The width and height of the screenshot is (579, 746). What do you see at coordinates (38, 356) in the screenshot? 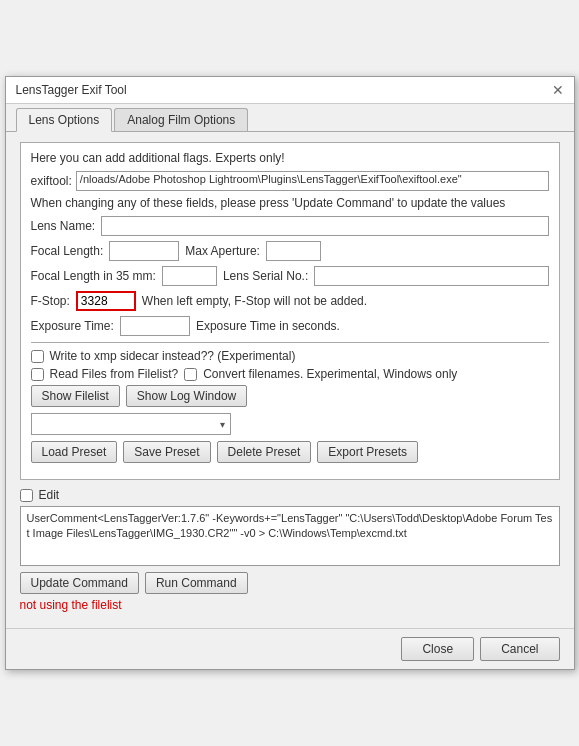
I see `xmp-checkbox` at bounding box center [38, 356].